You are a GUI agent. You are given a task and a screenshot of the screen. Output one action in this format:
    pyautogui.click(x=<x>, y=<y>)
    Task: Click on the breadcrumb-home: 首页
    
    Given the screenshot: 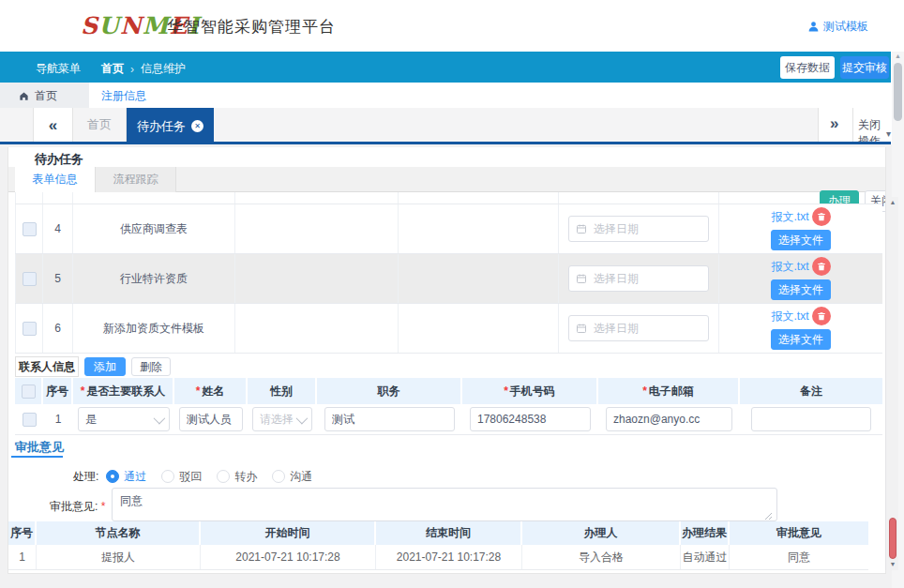 What is the action you would take?
    pyautogui.click(x=113, y=69)
    